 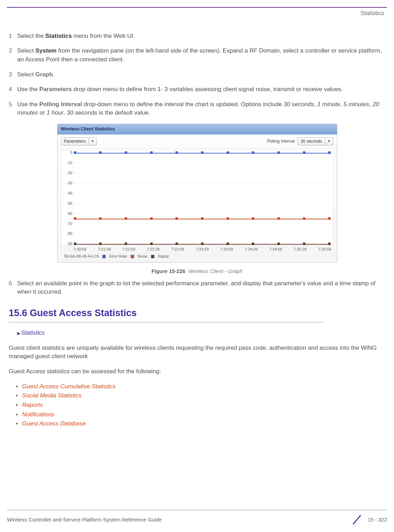 I want to click on step-number: 1, so click(x=13, y=36).